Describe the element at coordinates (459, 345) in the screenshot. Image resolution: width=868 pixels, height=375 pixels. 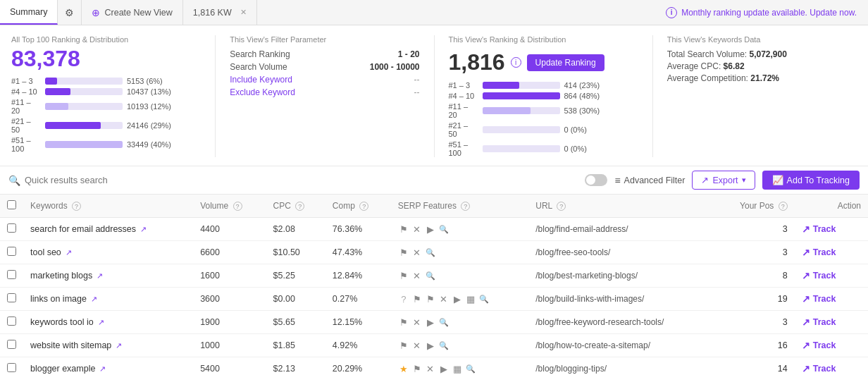
I see `serp-icons-wrap: ⚑✕▶🔍` at that location.